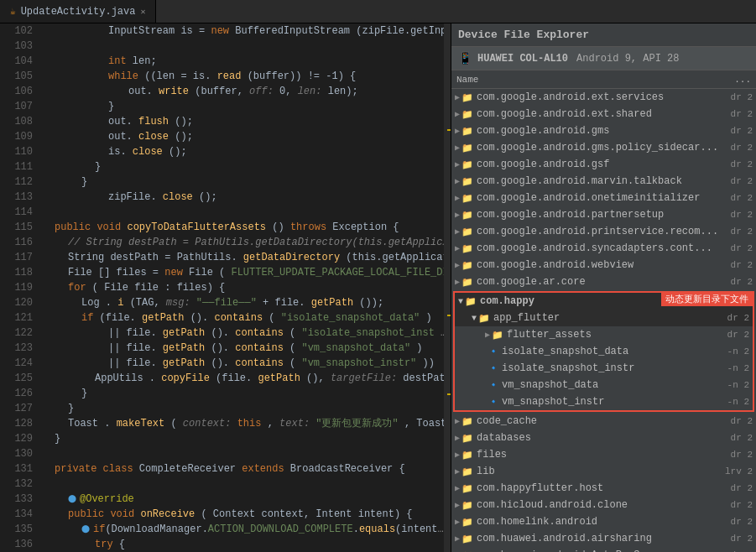 This screenshot has height=552, width=756. What do you see at coordinates (604, 522) in the screenshot?
I see `list-item: ▶ 📁 com.homelink.android dr 2` at bounding box center [604, 522].